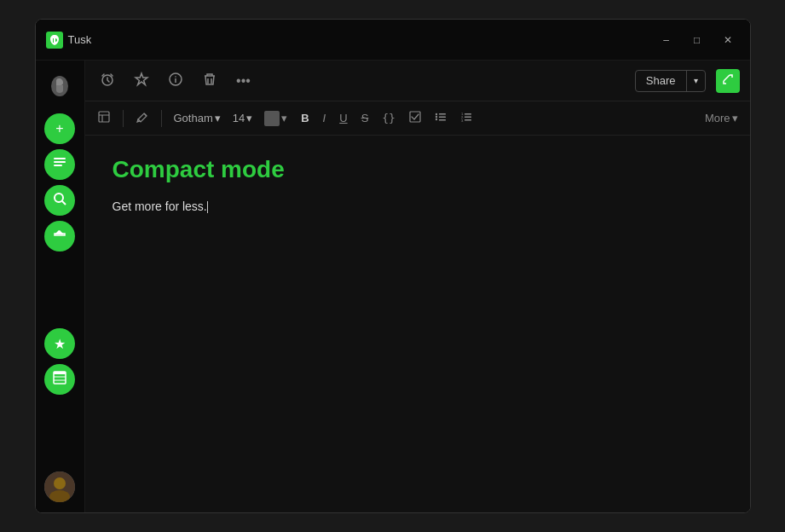  I want to click on color-swatch, so click(272, 119).